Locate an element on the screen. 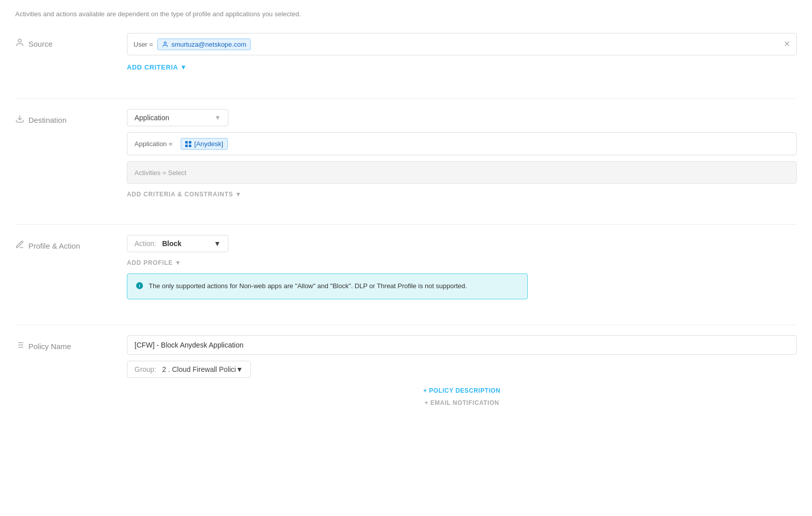 This screenshot has width=812, height=516. destination-label: Destination is located at coordinates (71, 117).